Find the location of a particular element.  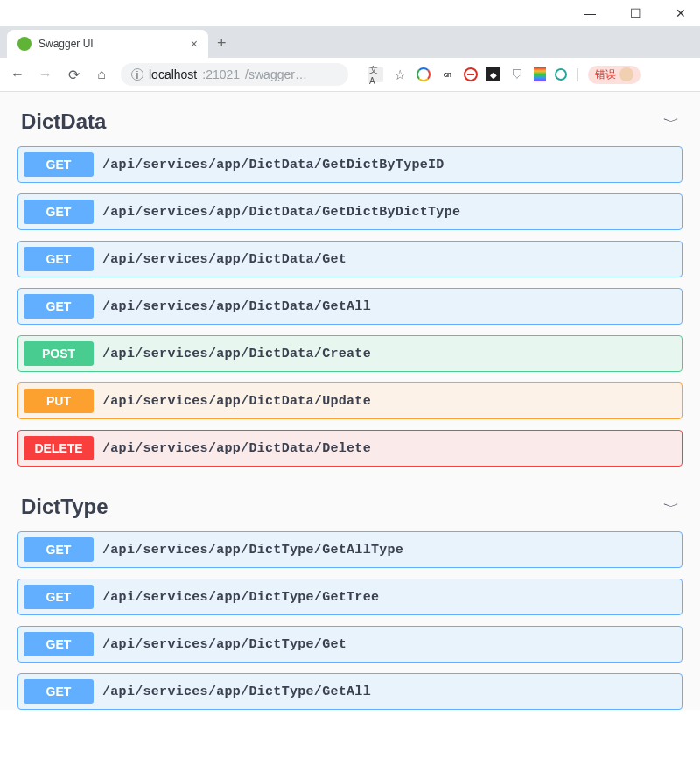

close-tab-button: × is located at coordinates (194, 44).